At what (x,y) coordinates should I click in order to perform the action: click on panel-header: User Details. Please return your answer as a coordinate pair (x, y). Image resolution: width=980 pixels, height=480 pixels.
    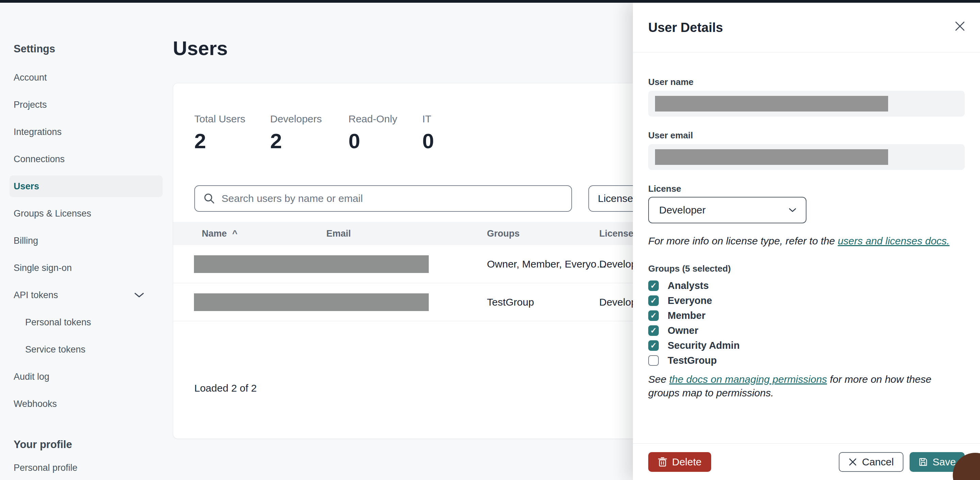
    Looking at the image, I should click on (807, 27).